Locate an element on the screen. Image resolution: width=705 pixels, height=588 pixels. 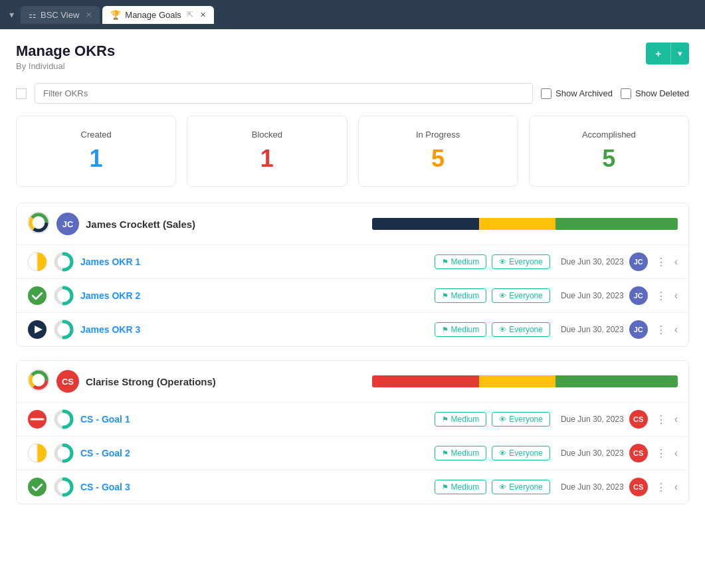
okr-tags-csgoal2: ⚑ Medium 👁 Everyone Due Jun 30, 2023 CS … is located at coordinates (556, 453).